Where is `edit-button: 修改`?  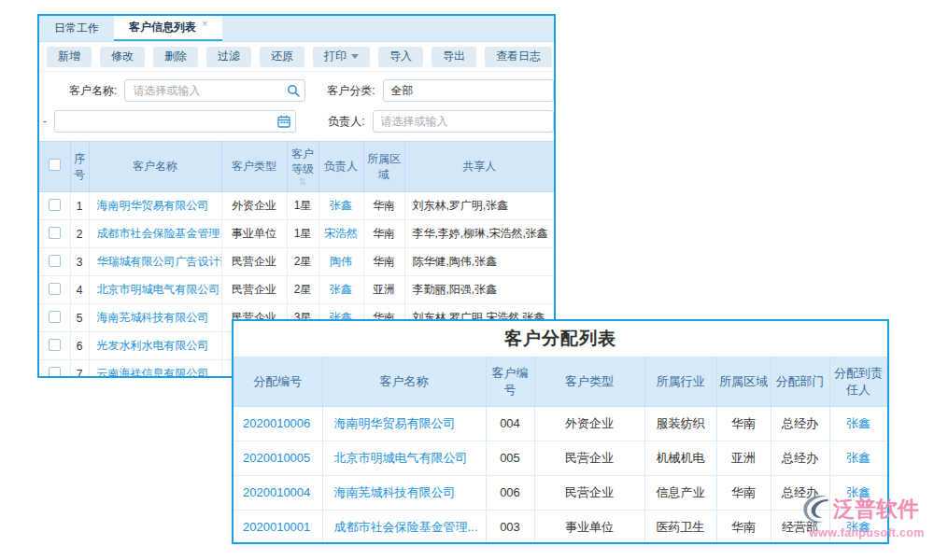
edit-button: 修改 is located at coordinates (122, 57).